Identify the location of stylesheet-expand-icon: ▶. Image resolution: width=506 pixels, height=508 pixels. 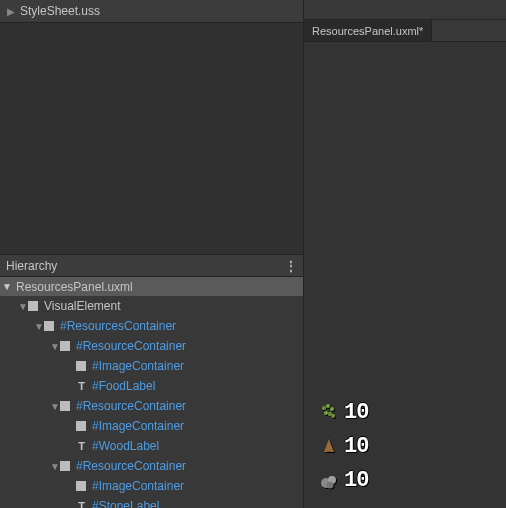
(11, 12).